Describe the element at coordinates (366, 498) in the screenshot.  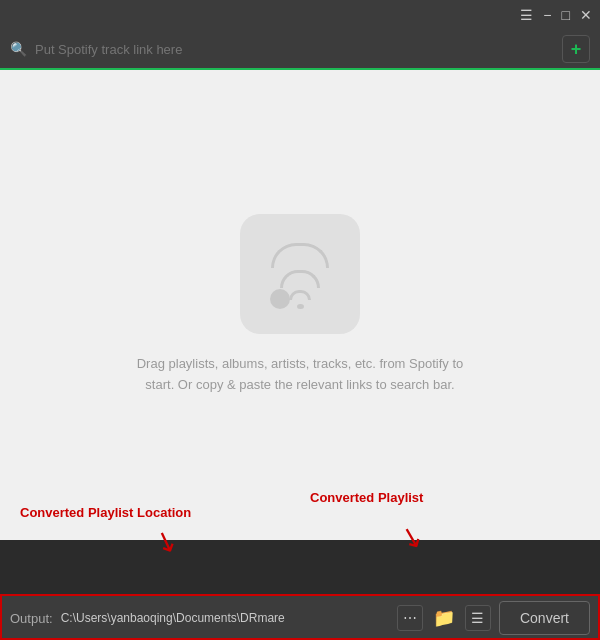
I see `annotation-converted-playlist: Converted Playlist` at that location.